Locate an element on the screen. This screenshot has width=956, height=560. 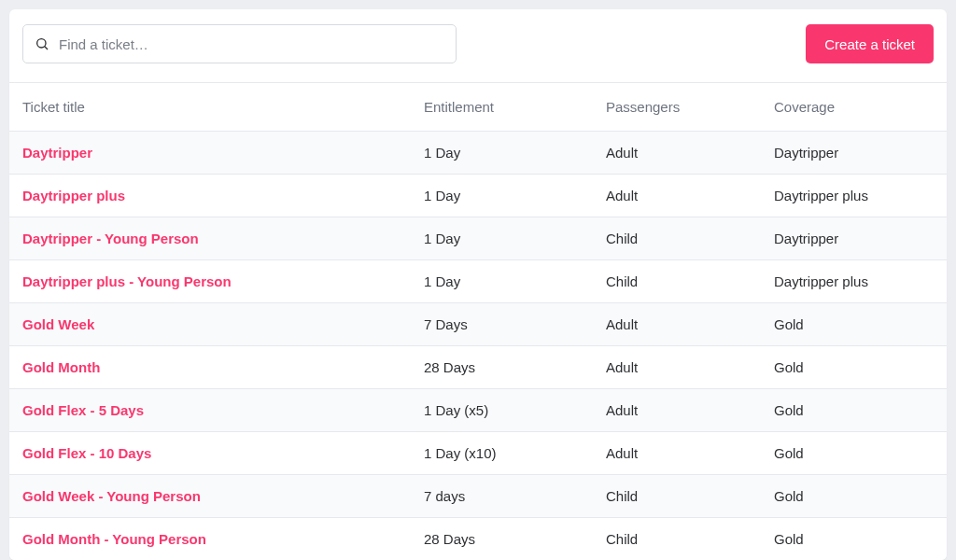
ticket-entitlement: 7 Days is located at coordinates (515, 325).